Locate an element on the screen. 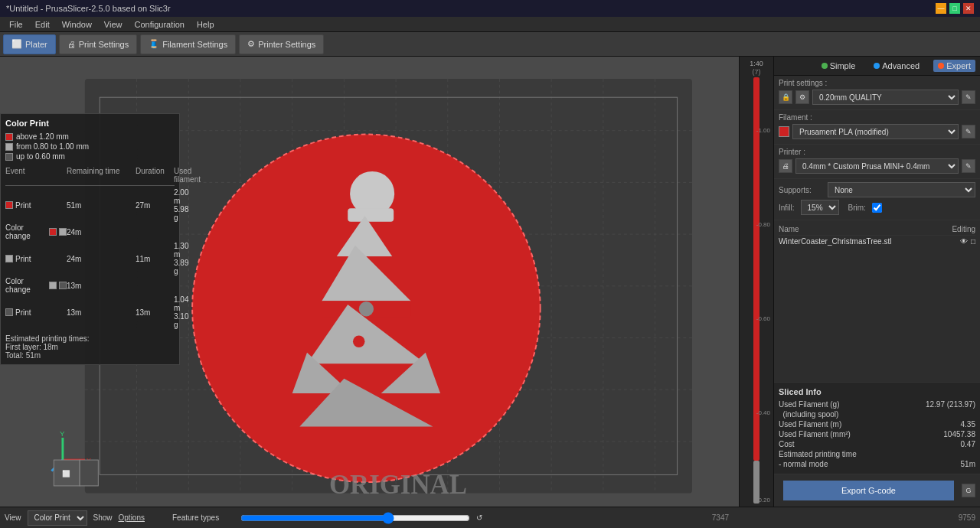 The image size is (980, 528). menu-file: File is located at coordinates (16, 24).